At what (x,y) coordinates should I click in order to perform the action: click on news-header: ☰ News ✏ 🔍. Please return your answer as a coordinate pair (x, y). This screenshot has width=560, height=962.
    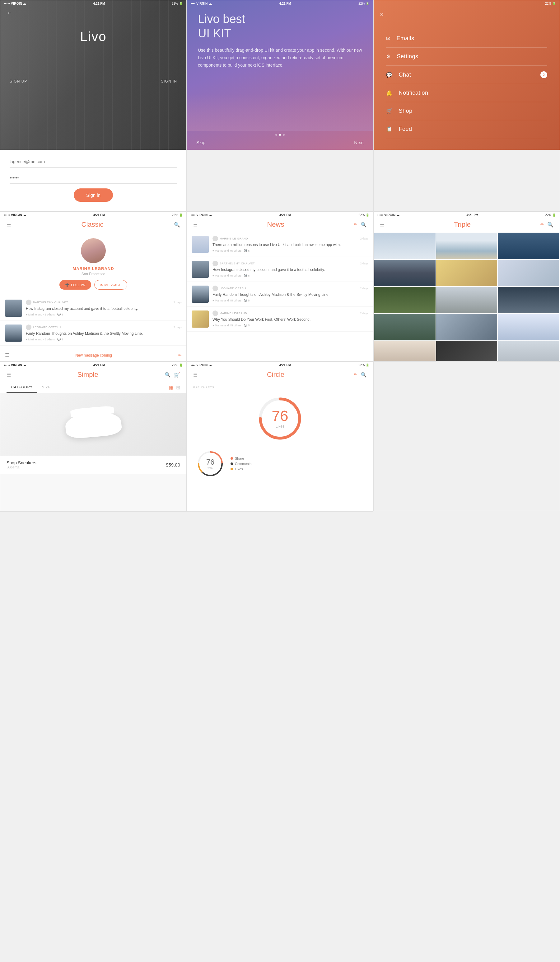
    Looking at the image, I should click on (280, 224).